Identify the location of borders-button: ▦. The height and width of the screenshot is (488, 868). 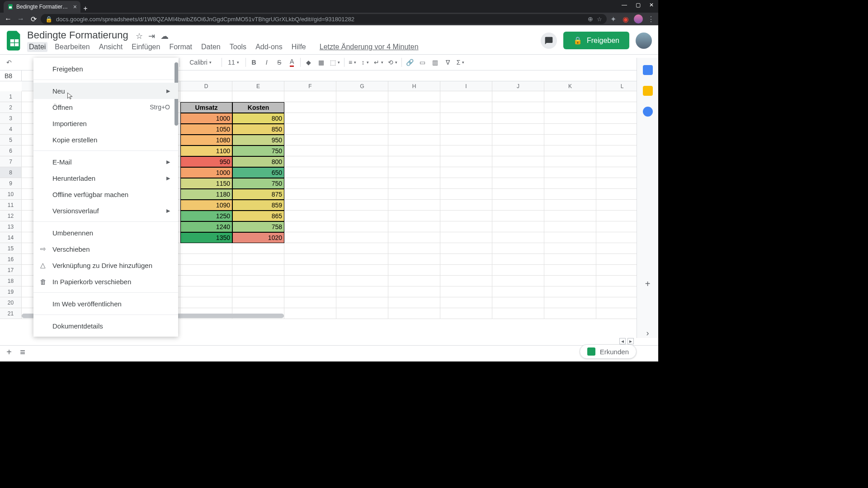
(321, 62).